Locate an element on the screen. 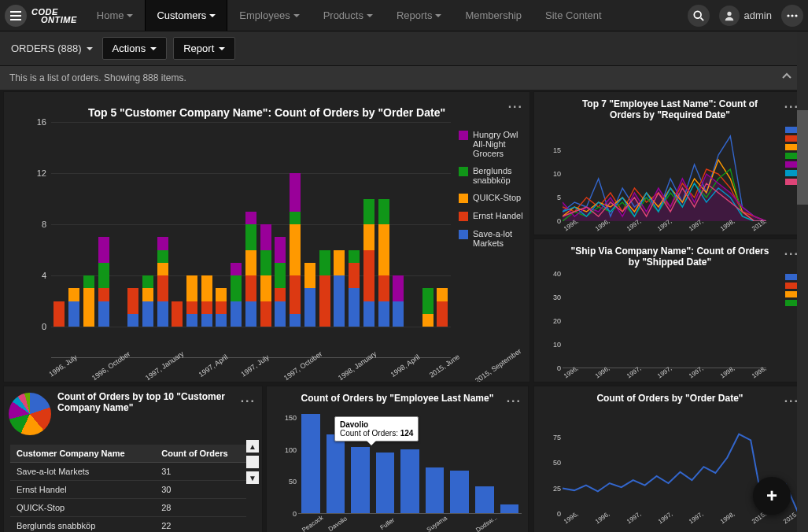 Image resolution: width=808 pixels, height=532 pixels. nav-tab-membership: Membership is located at coordinates (493, 16).